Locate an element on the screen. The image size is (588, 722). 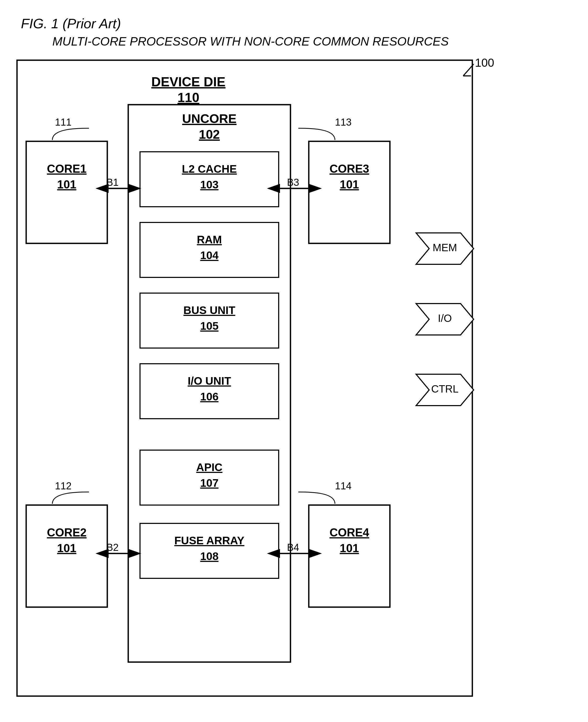
ram-num: 104 is located at coordinates (209, 255).